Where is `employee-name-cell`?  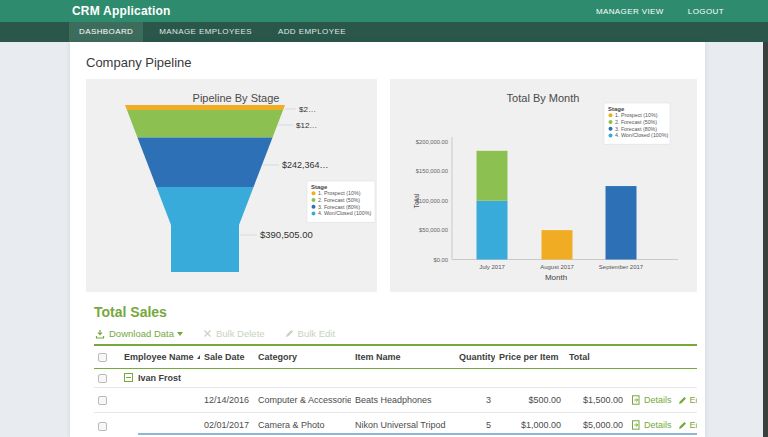 employee-name-cell is located at coordinates (160, 400).